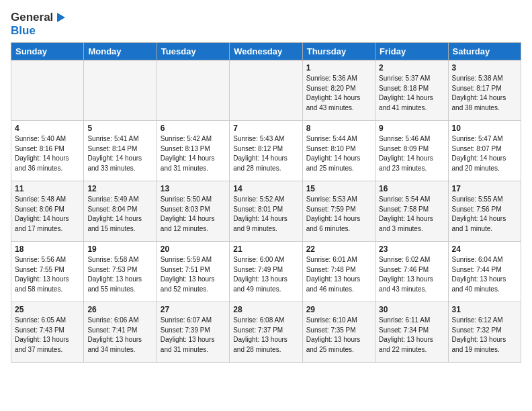 Image resolution: width=532 pixels, height=411 pixels. I want to click on calendar-week-row: 25Sunrise: 6:05 AM Sunset: 7:43 PM Dayli…, so click(266, 332).